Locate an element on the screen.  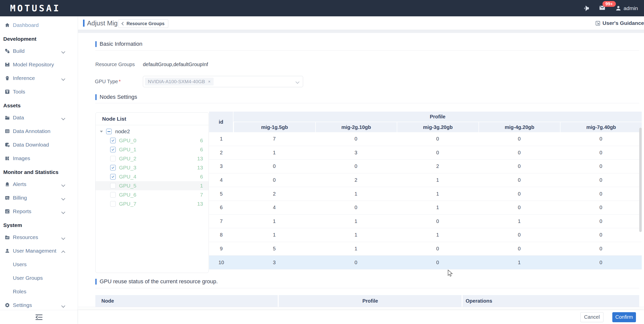
row-id-cell: 9 is located at coordinates (221, 249).